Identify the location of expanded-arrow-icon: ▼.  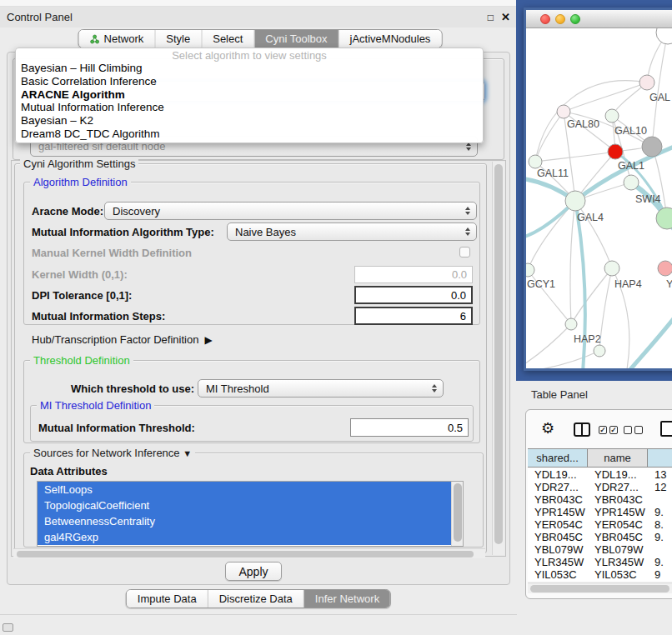
(187, 453).